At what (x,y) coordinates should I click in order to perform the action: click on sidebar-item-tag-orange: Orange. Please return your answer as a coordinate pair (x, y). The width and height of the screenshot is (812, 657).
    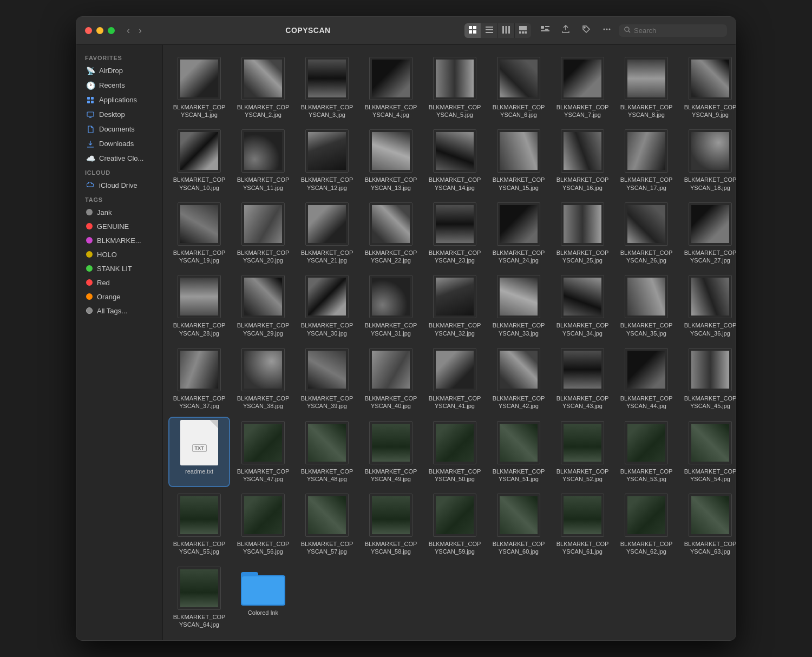
    Looking at the image, I should click on (119, 297).